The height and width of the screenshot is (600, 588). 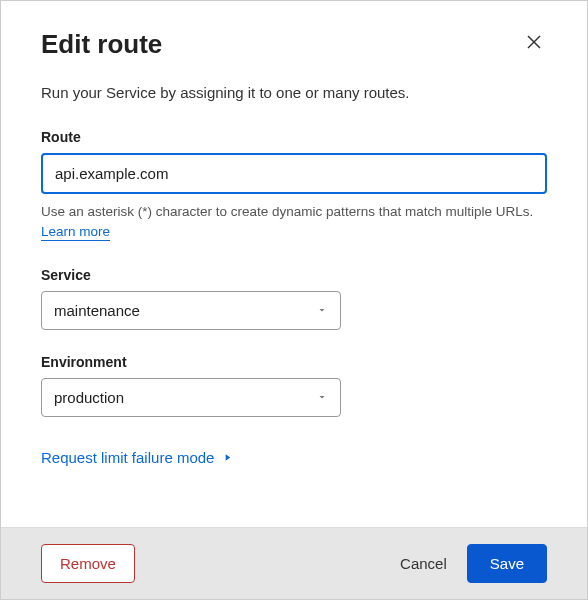 What do you see at coordinates (191, 398) in the screenshot?
I see `environment-select: production` at bounding box center [191, 398].